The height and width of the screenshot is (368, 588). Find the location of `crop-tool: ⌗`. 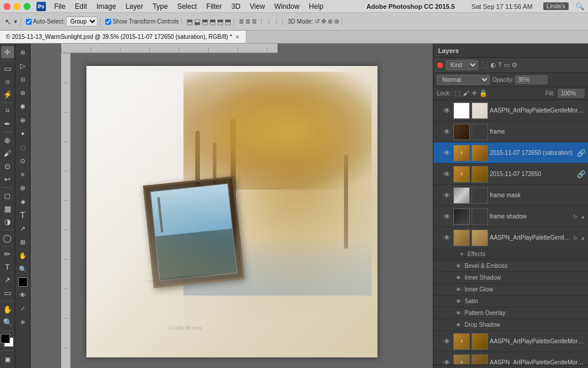

crop-tool: ⌗ is located at coordinates (8, 111).